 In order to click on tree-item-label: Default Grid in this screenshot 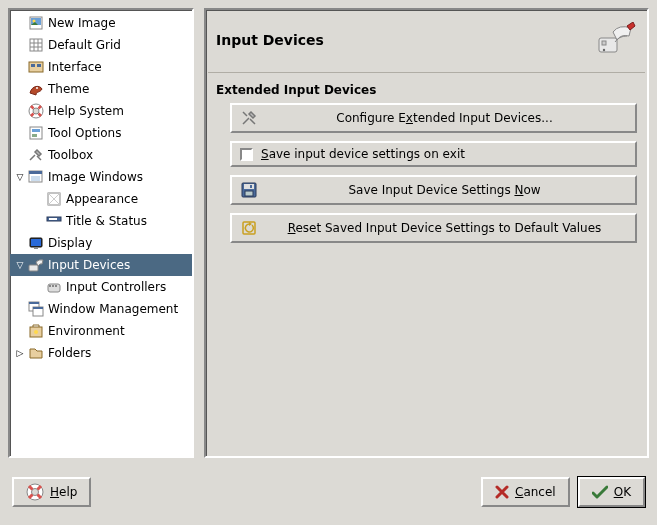, I will do `click(84, 45)`.